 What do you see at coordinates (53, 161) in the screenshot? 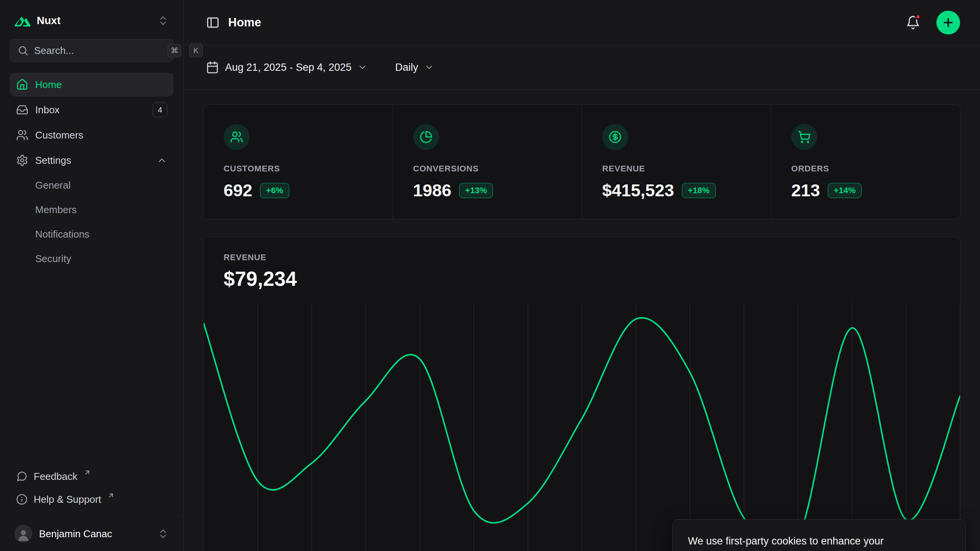
I see `sidebar-item-label: Settings` at bounding box center [53, 161].